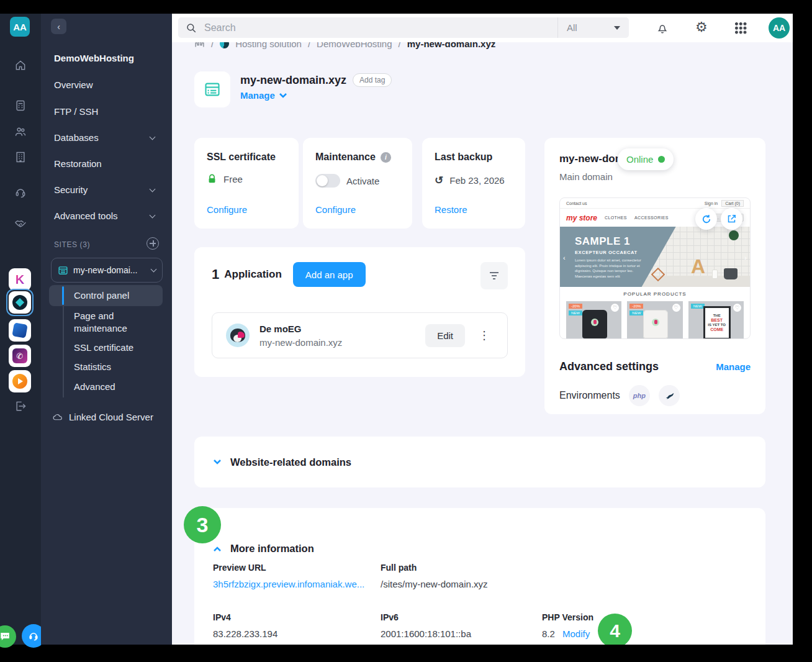 This screenshot has height=662, width=812. I want to click on add-an-app-button: Add an app, so click(329, 274).